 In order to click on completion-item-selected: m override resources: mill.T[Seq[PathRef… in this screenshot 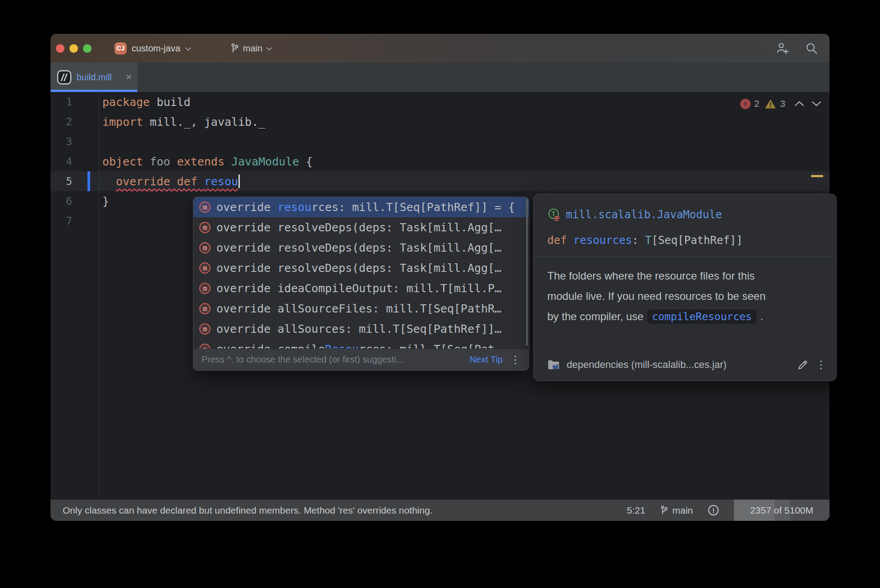, I will do `click(361, 207)`.